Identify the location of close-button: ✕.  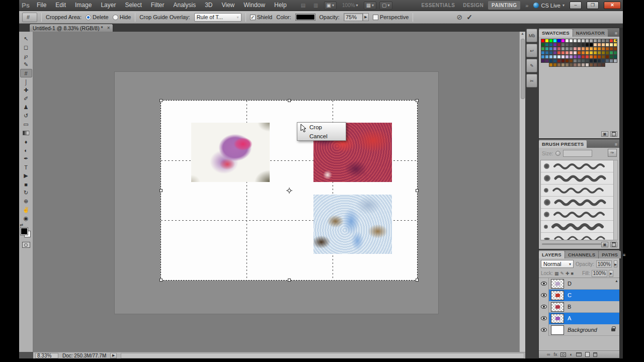
(612, 5).